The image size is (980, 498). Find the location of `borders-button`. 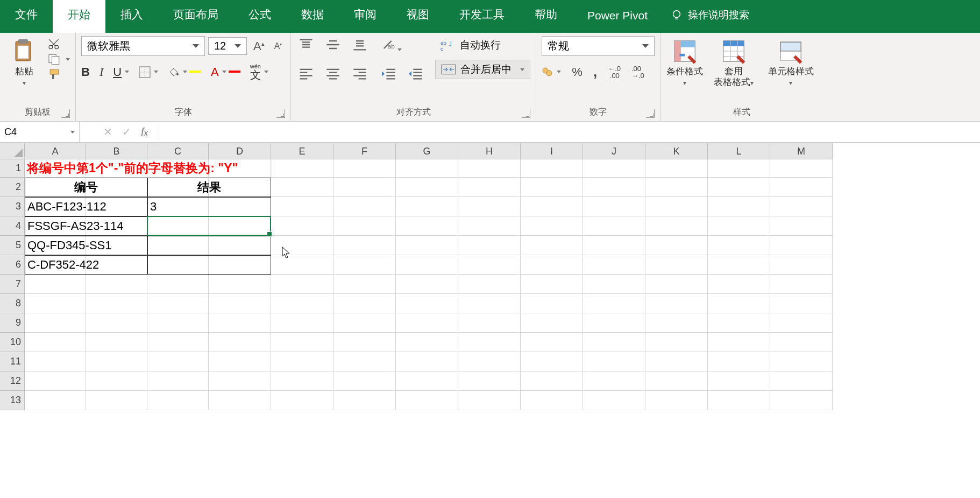

borders-button is located at coordinates (148, 72).